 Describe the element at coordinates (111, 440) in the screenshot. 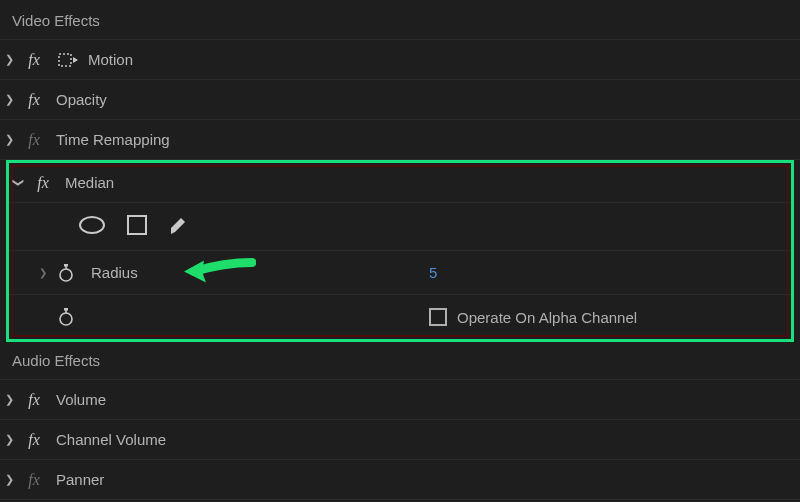

I see `channel-volume-label: Channel Volume` at that location.